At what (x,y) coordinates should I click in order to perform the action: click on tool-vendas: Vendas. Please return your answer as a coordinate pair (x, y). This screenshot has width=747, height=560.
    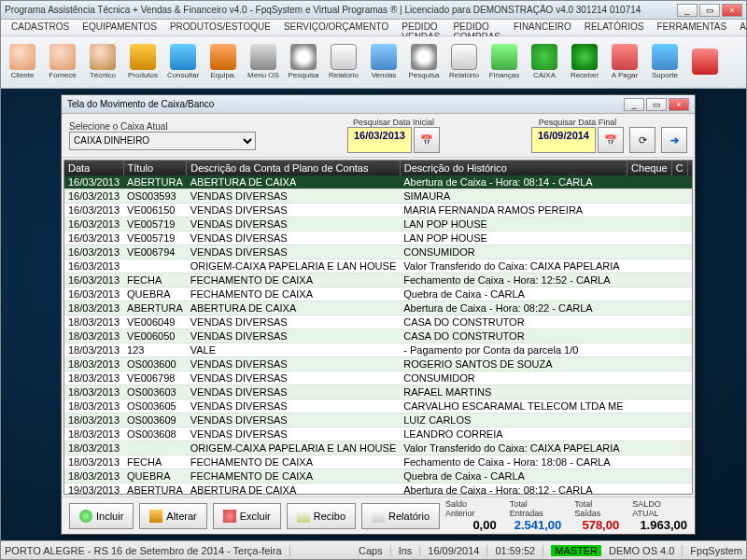
    Looking at the image, I should click on (384, 62).